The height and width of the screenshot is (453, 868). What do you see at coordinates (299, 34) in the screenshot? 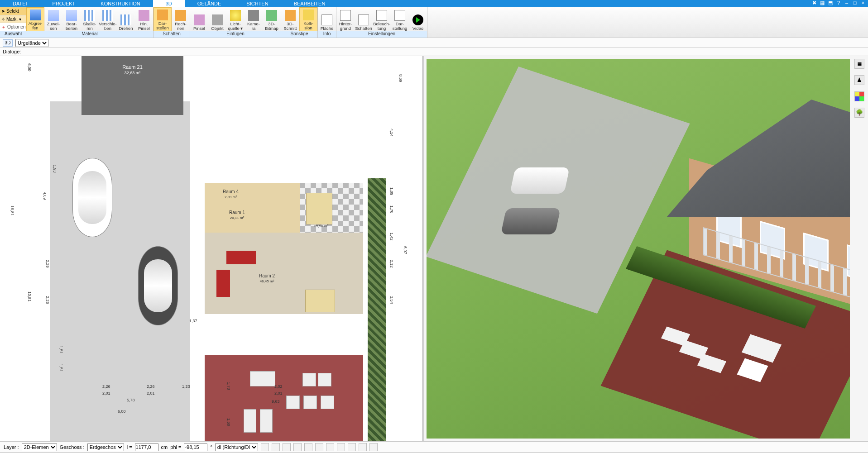
I see `ribbon-group-label: Sonstige` at bounding box center [299, 34].